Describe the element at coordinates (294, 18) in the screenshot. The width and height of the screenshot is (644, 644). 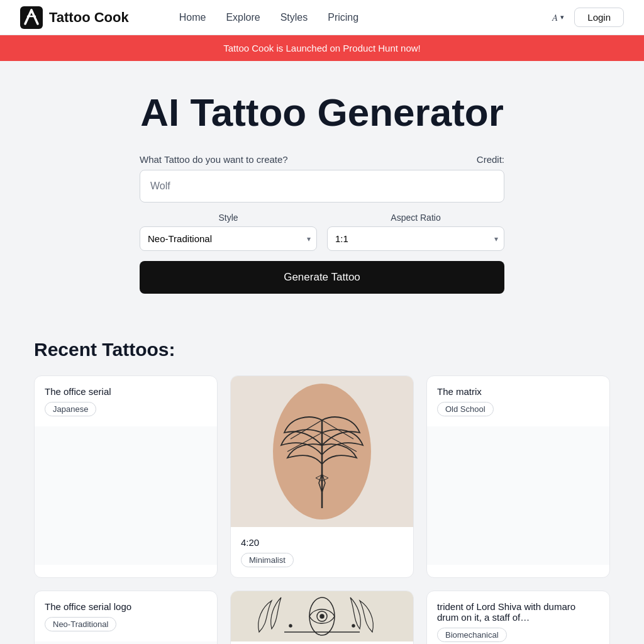
I see `nav-styles: Styles` at that location.